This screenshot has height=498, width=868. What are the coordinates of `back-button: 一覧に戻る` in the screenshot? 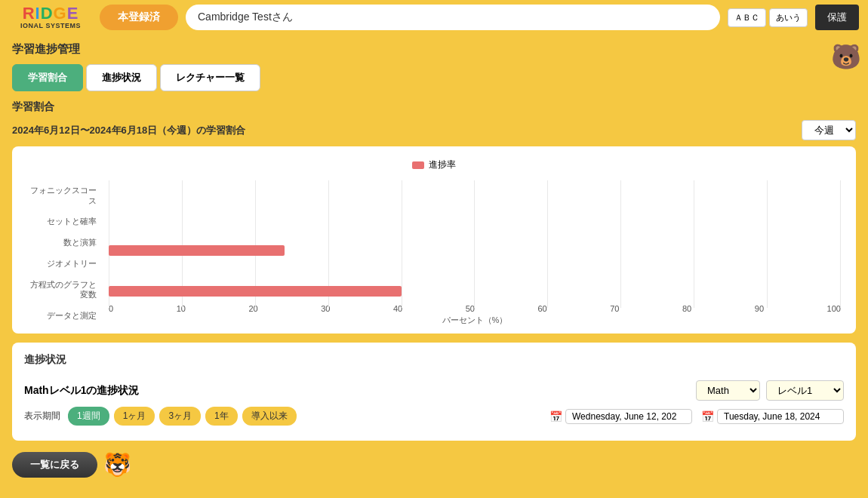 It's located at (54, 465).